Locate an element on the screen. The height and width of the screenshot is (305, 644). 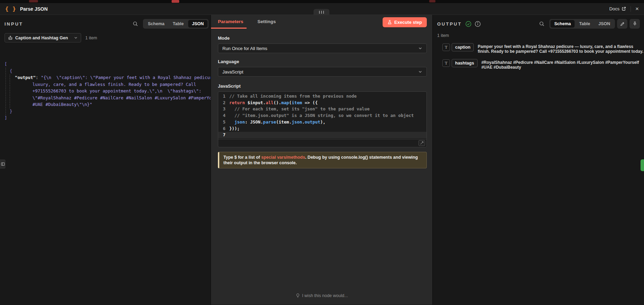
code-line: 6 })); is located at coordinates (323, 129).